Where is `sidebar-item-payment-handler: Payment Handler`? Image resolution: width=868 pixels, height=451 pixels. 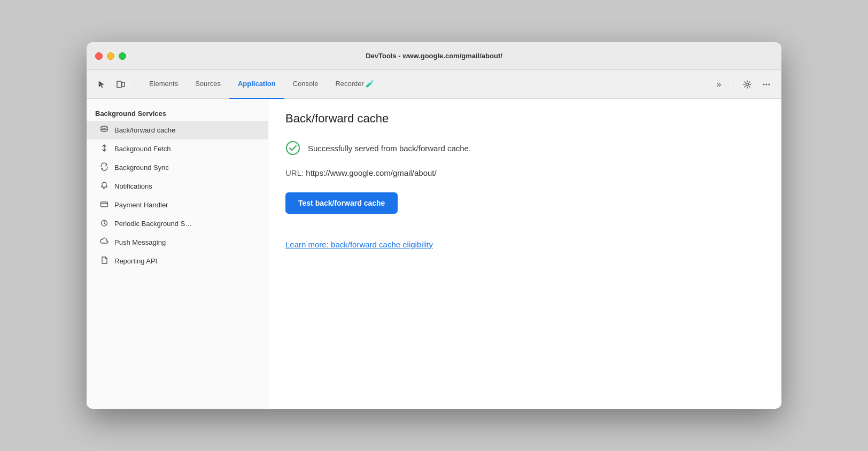 sidebar-item-payment-handler: Payment Handler is located at coordinates (177, 205).